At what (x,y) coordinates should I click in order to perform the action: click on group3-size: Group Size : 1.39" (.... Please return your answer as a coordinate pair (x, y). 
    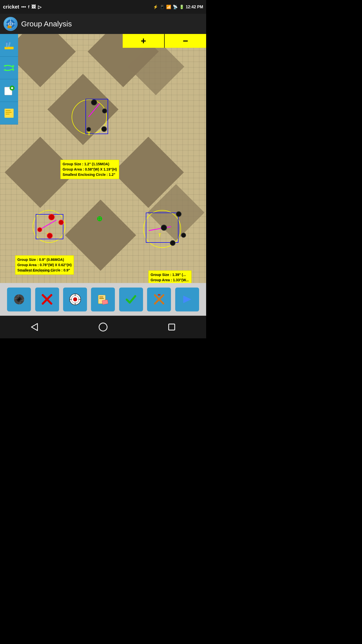
    Looking at the image, I should click on (168, 275).